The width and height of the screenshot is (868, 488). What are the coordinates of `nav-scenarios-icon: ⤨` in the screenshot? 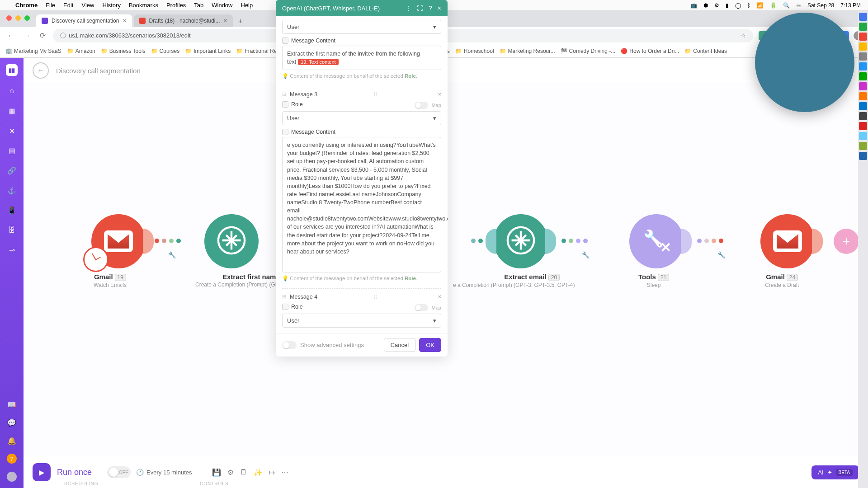 It's located at (12, 131).